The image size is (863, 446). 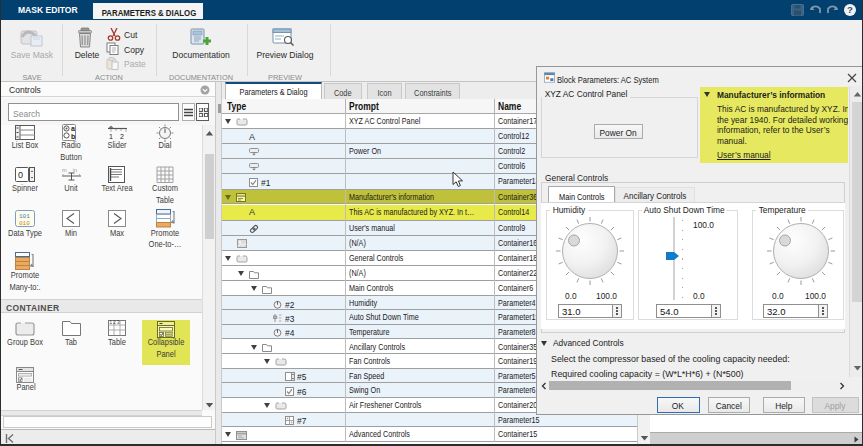 What do you see at coordinates (122, 136) in the screenshot?
I see `svg-text: 2` at bounding box center [122, 136].